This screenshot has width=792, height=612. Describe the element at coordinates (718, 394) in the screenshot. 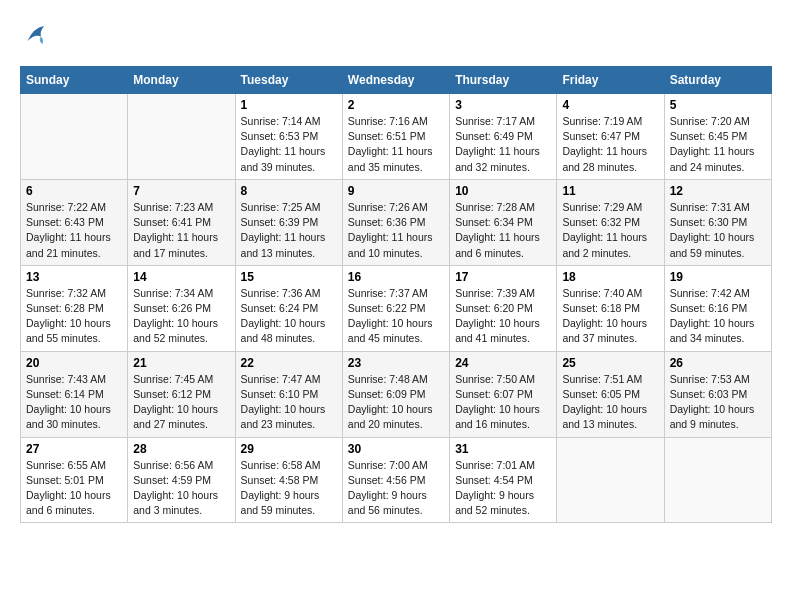

I see `calendar-cell: 26Sunrise: 7:53 AM Sunset: 6:03 PM Dayli…` at that location.